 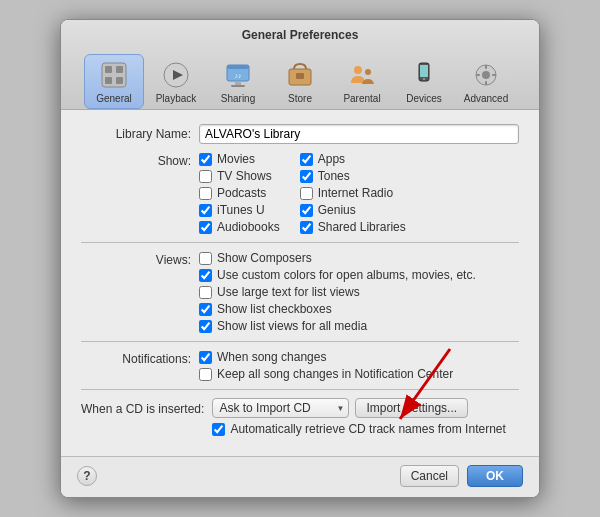 What do you see at coordinates (206, 358) in the screenshot?
I see `songchanges-checkbox` at bounding box center [206, 358].